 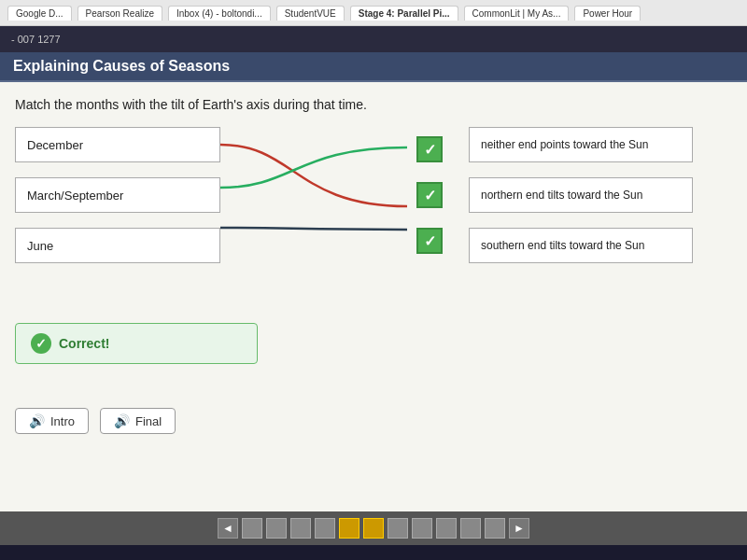 What do you see at coordinates (136, 343) in the screenshot?
I see `correct-banner: ✓ Correct!` at bounding box center [136, 343].